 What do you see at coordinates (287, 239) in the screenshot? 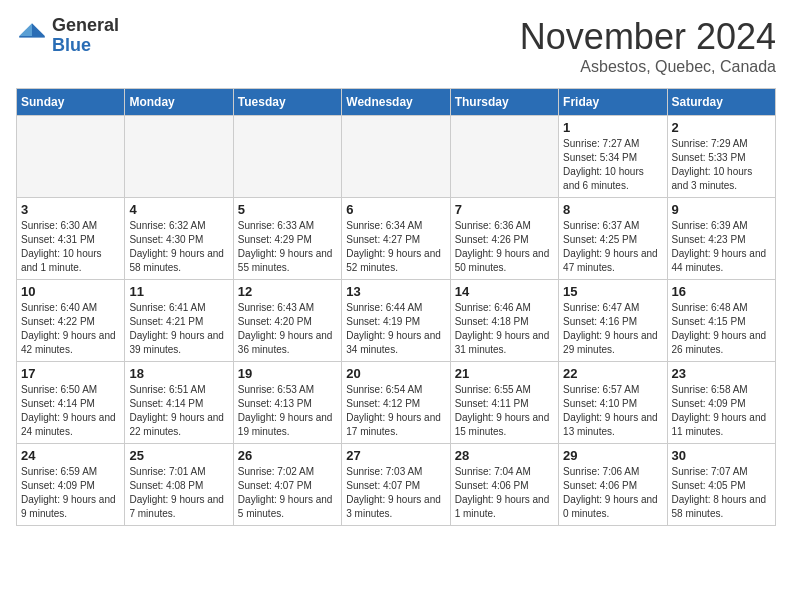
I see `calendar-cell: 5Sunrise: 6:33 AM Sunset: 4:29 PM Daylig…` at bounding box center [287, 239].